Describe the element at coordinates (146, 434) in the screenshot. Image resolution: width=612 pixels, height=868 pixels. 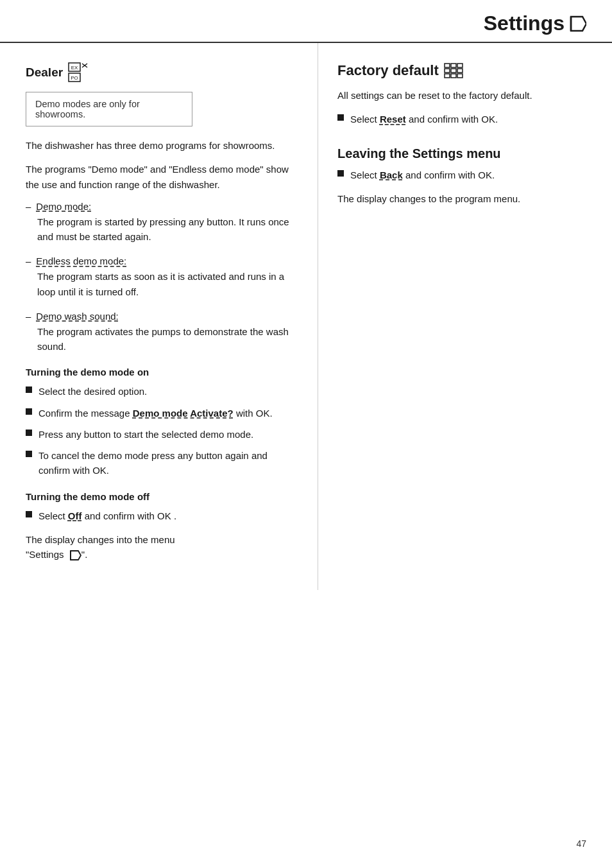
I see `turning-on-item-3-text: Press any button to start the selected d…` at that location.